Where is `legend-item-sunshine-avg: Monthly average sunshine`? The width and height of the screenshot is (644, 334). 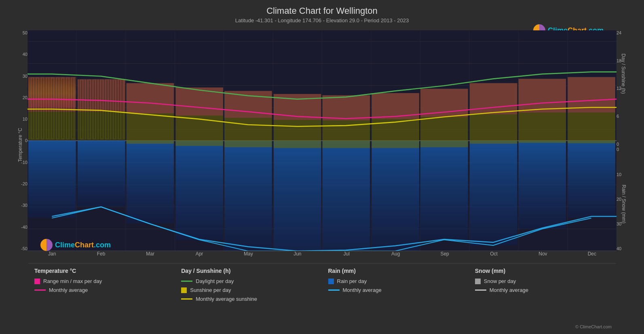
legend-item-sunshine-avg: Monthly average sunshine is located at coordinates (248, 299).